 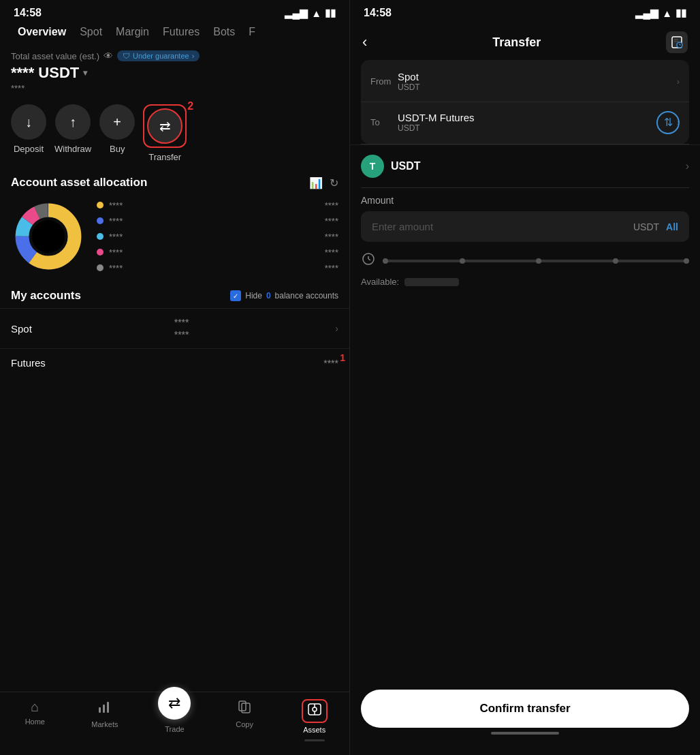 I want to click on withdraw-label: Withdraw, so click(x=73, y=149).